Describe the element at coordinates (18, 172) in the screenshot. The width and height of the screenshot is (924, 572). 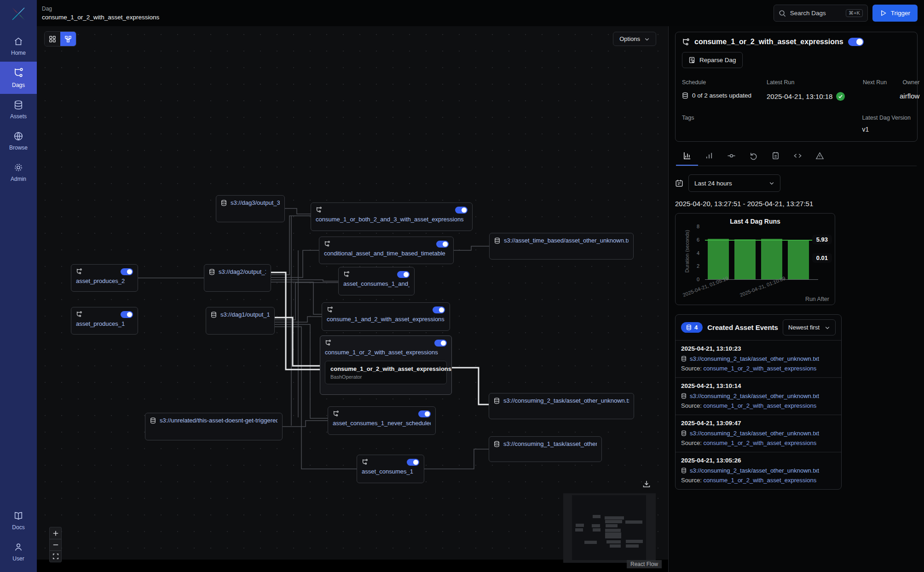
I see `sidebar-item-admin: Admin` at that location.